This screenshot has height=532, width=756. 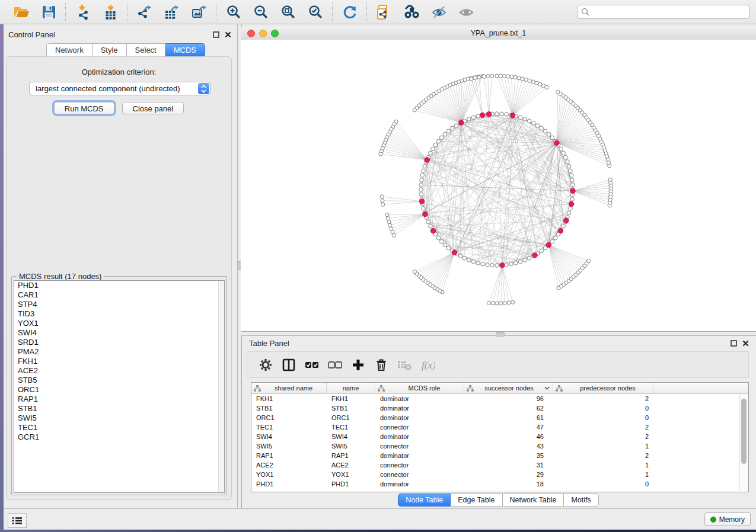 What do you see at coordinates (119, 323) in the screenshot?
I see `mcds-result-item: YOX1` at bounding box center [119, 323].